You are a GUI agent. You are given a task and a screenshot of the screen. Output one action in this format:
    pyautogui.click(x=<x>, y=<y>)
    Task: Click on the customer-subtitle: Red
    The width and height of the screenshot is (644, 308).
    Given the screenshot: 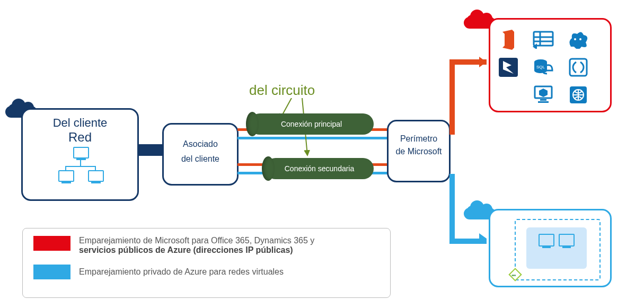 What is the action you would take?
    pyautogui.click(x=80, y=137)
    